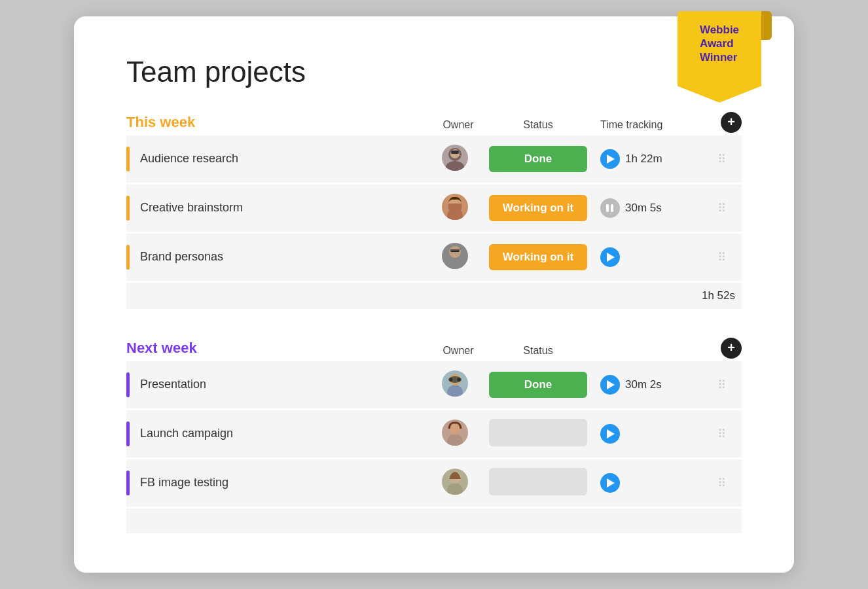  Describe the element at coordinates (668, 295) in the screenshot. I see `total-time: 1h 52s` at that location.